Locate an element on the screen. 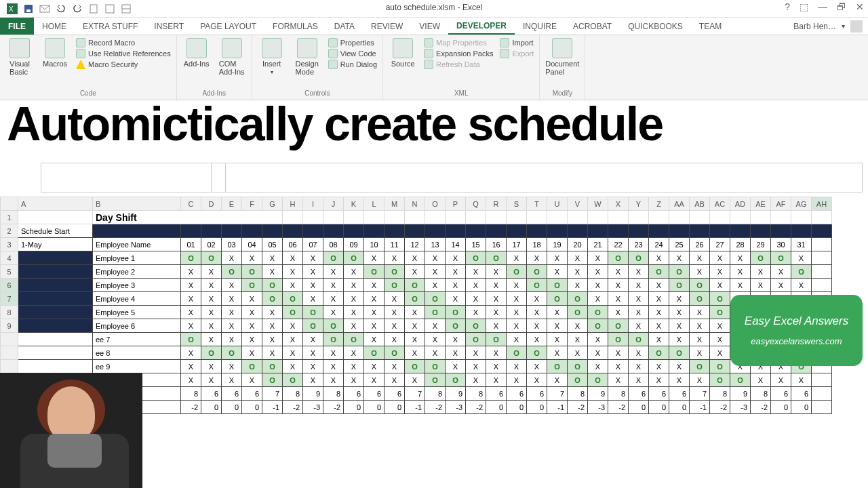 The height and width of the screenshot is (488, 868). col-header: A is located at coordinates (56, 204).